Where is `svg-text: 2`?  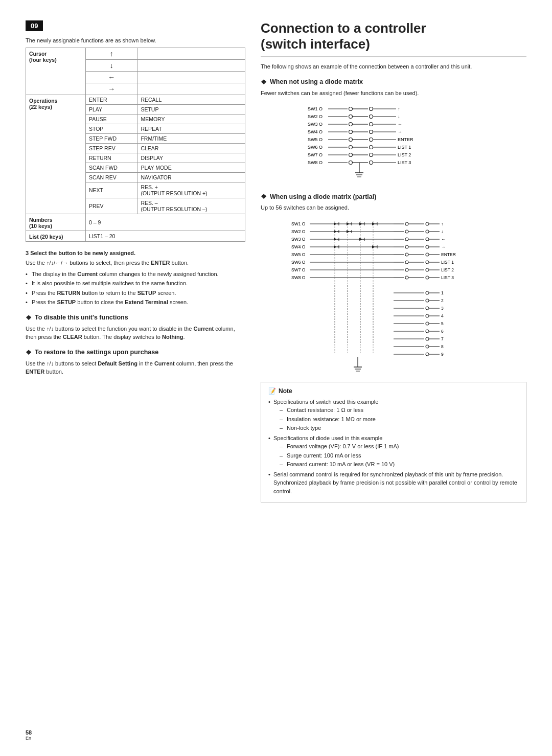
svg-text: 2 is located at coordinates (443, 301).